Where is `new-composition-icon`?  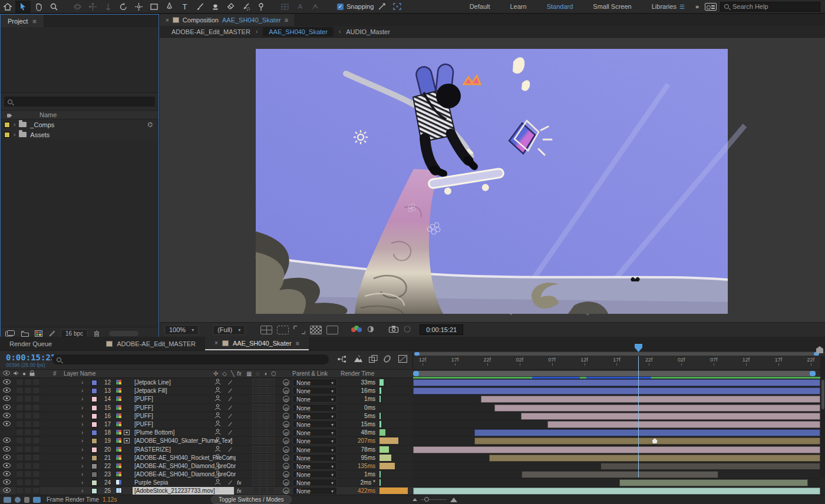
new-composition-icon is located at coordinates (39, 333).